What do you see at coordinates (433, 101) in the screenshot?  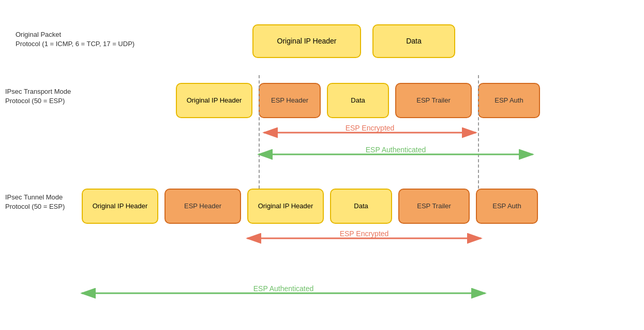 I see `esp-trailer-transport: ESP Trailer` at bounding box center [433, 101].